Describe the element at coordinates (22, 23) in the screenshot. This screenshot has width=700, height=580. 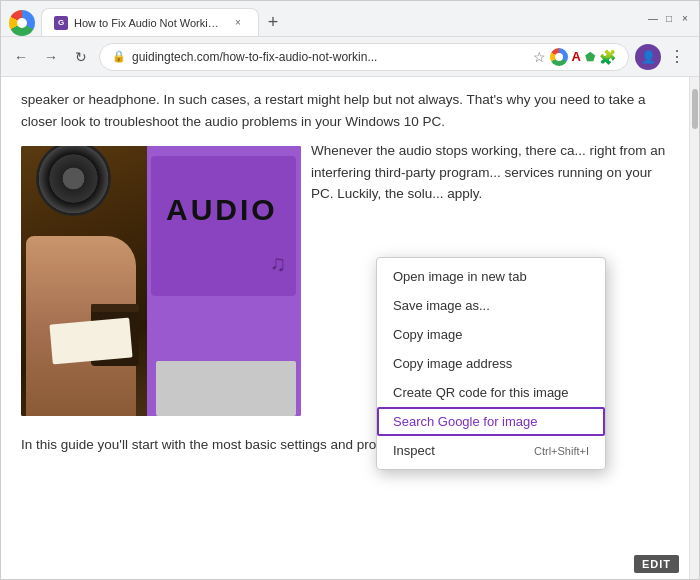
I see `chrome-logo` at that location.